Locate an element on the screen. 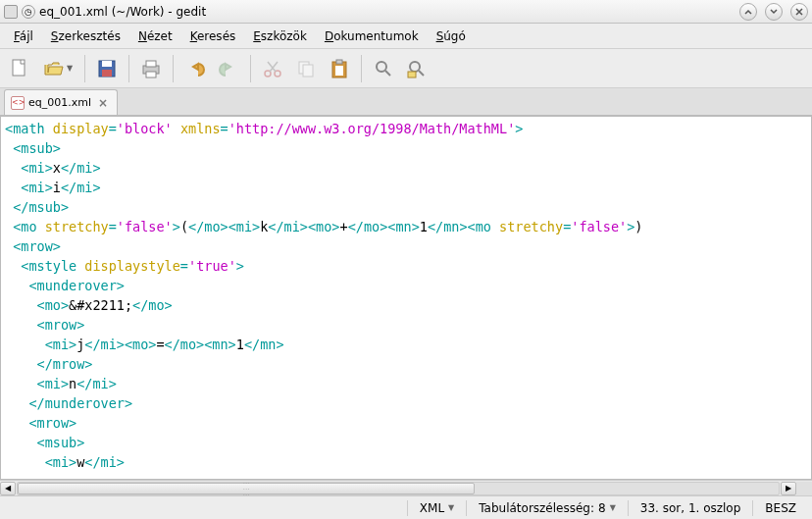 This screenshot has width=812, height=519. horizontal-scrollbar: ◀ ▶ is located at coordinates (406, 488).